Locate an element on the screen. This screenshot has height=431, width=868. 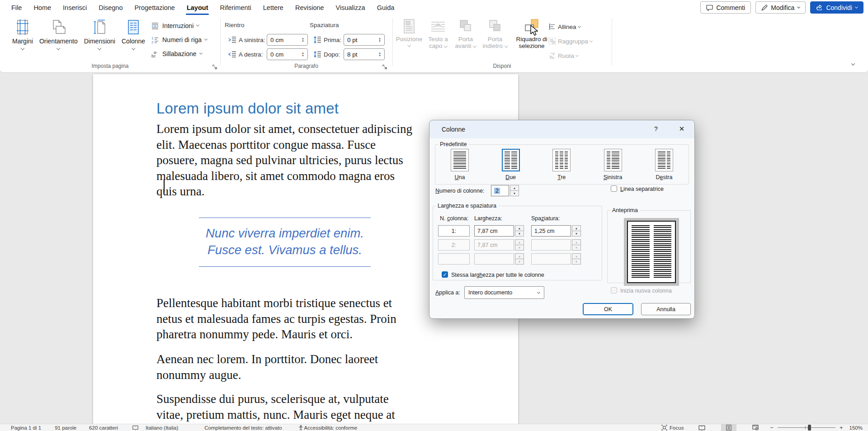
spacing-before-value: 0 pt is located at coordinates (360, 40).